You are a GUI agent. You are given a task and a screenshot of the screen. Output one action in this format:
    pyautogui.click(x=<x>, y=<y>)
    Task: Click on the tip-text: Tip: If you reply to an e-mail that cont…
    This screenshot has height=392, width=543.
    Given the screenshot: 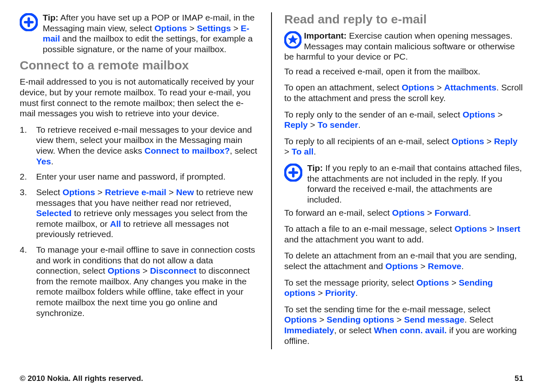 What is the action you would take?
    pyautogui.click(x=415, y=184)
    